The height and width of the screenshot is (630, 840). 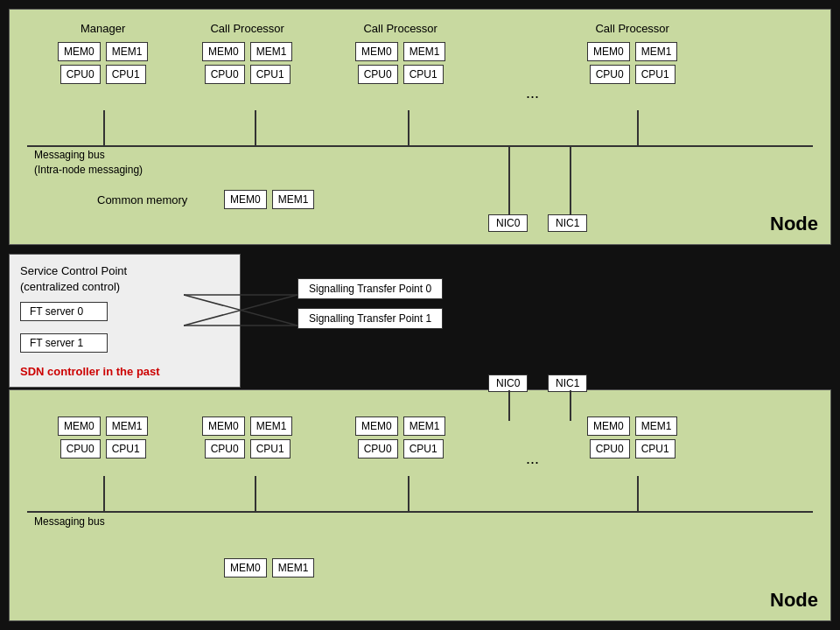 What do you see at coordinates (656, 426) in the screenshot?
I see `chip-mem1-b3: MEM1` at bounding box center [656, 426].